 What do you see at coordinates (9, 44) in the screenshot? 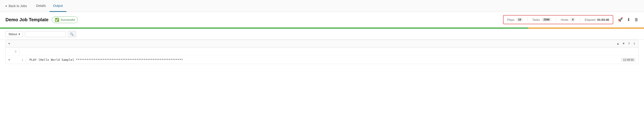
I see `output-header-left: ▾` at bounding box center [9, 44].